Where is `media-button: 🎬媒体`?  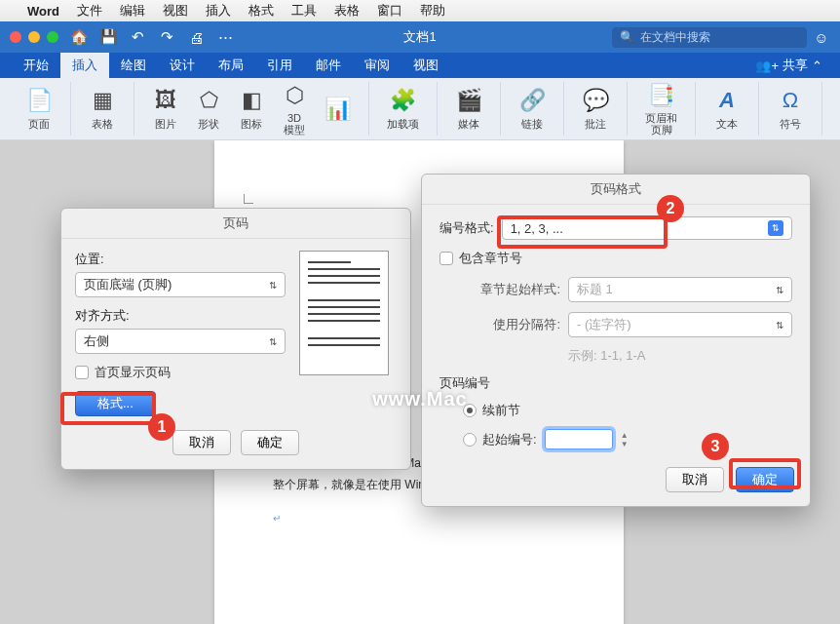
media-button: 🎬媒体 is located at coordinates (469, 109).